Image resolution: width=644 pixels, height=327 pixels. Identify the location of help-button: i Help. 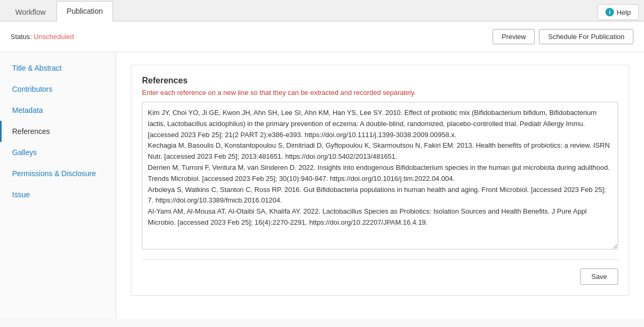
(618, 12).